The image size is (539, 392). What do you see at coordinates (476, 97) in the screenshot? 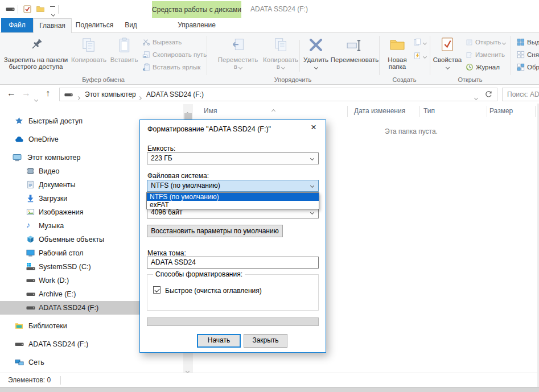
I see `address-dropdown-icon` at bounding box center [476, 97].